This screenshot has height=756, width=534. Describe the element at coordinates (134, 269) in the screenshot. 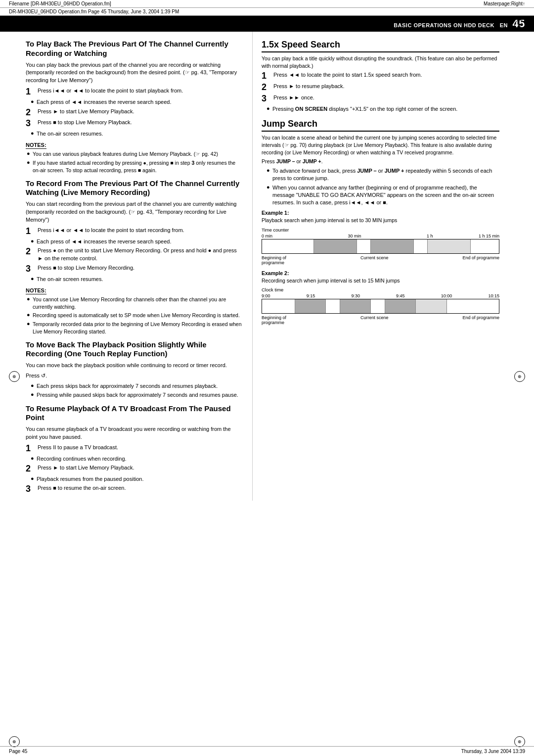

I see `step-2-3: 3 Press ■ to stop Live Memory Recording.` at that location.